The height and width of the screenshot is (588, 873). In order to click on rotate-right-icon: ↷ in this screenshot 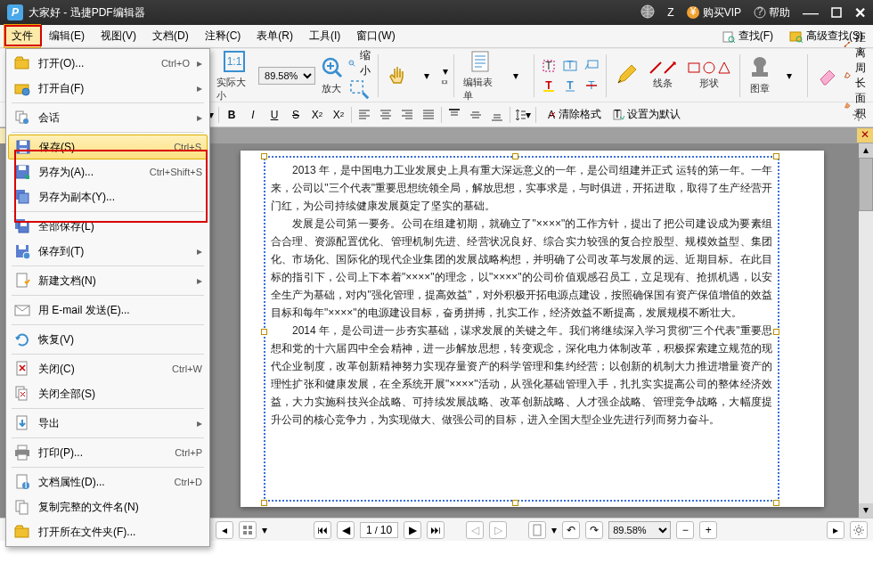, I will do `click(594, 530)`.